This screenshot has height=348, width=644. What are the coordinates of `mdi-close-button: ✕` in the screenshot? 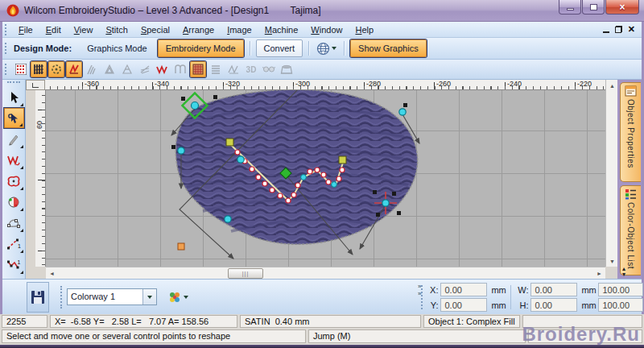 It's located at (631, 29).